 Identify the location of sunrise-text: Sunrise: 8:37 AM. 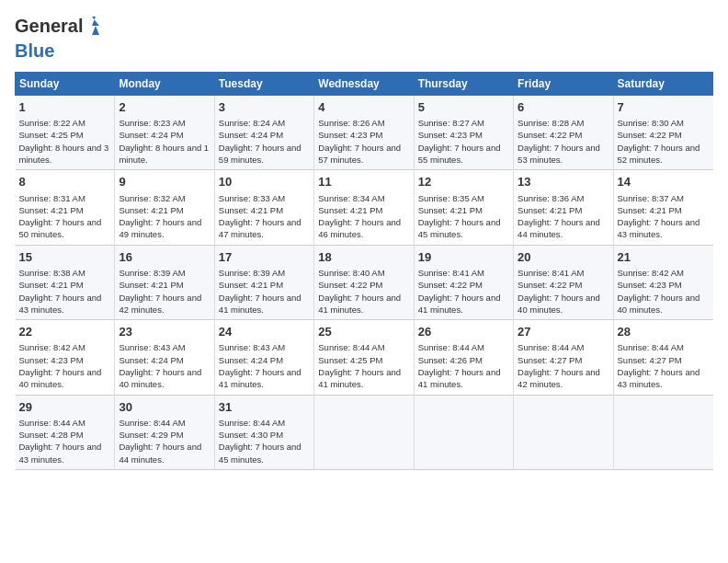
(664, 199).